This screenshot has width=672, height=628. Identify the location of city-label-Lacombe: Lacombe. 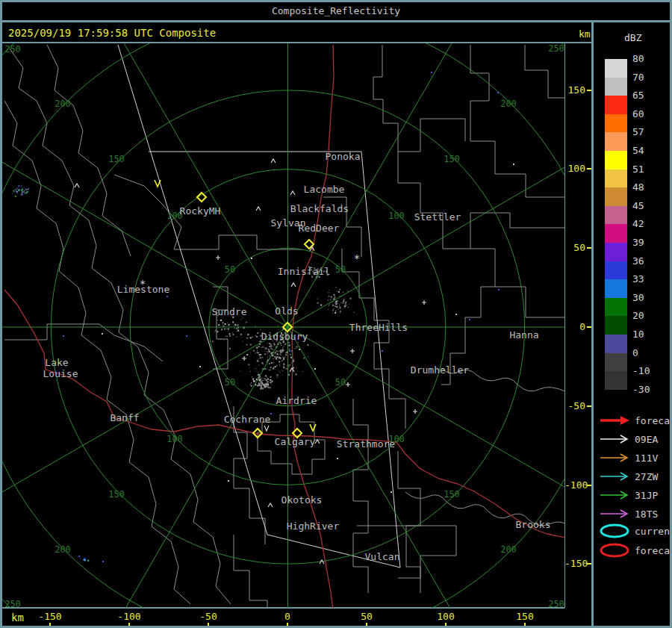
(324, 190).